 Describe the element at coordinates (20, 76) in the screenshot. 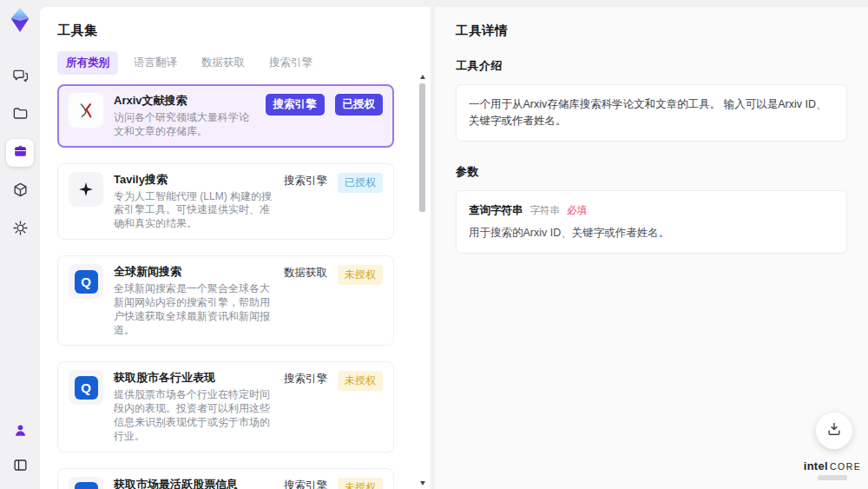

I see `sidebar-item-chat` at that location.